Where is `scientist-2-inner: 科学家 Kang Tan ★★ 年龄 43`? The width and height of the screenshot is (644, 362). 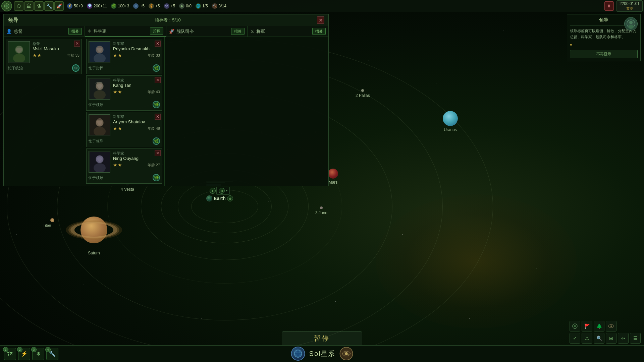
scientist-2-inner: 科学家 Kang Tan ★★ 年龄 43 is located at coordinates (124, 88).